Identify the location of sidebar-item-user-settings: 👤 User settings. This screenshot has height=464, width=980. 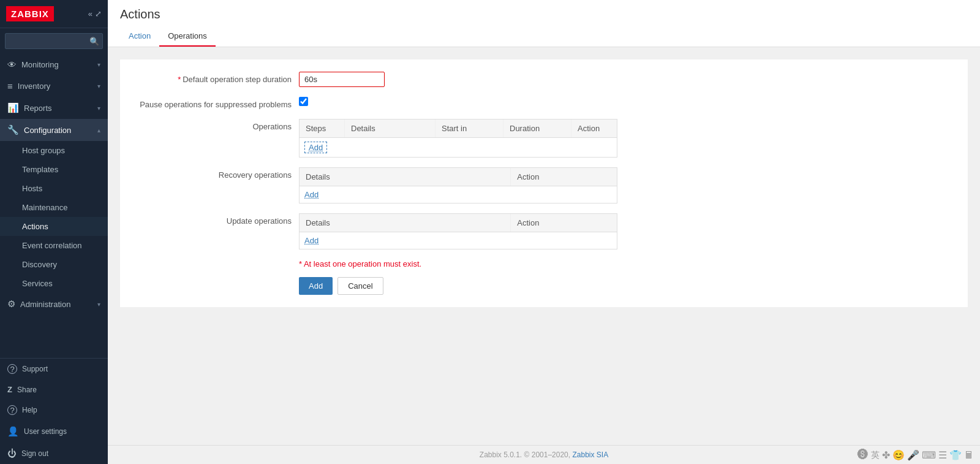
(54, 432).